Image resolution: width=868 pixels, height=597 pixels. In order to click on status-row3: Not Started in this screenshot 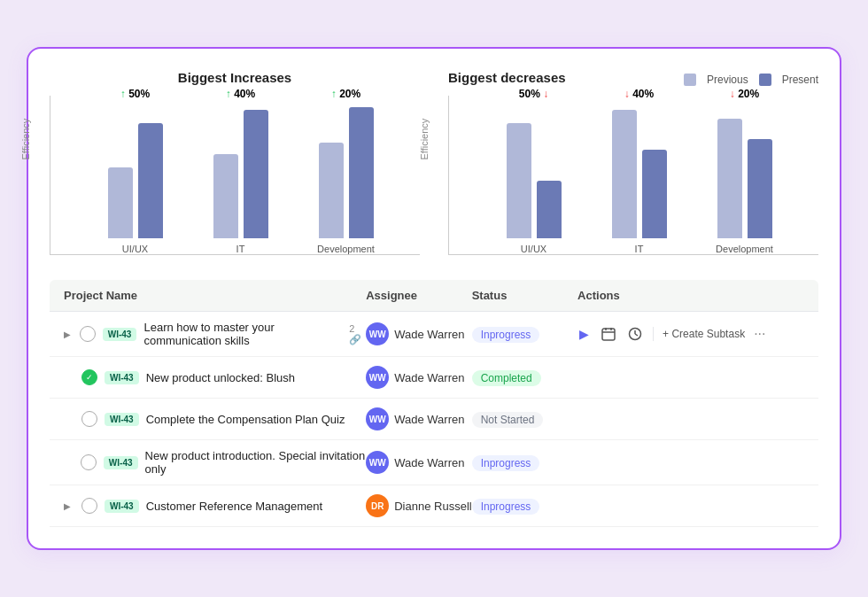, I will do `click(524, 420)`.